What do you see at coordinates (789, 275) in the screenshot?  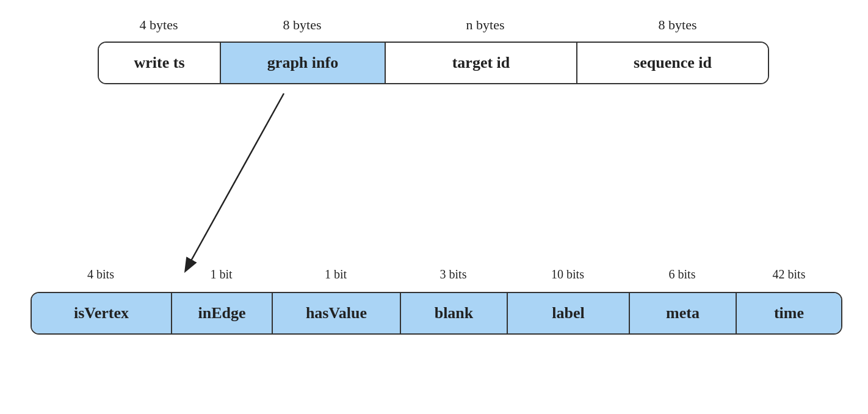 I see `bottom-label-6: 42 bits` at bounding box center [789, 275].